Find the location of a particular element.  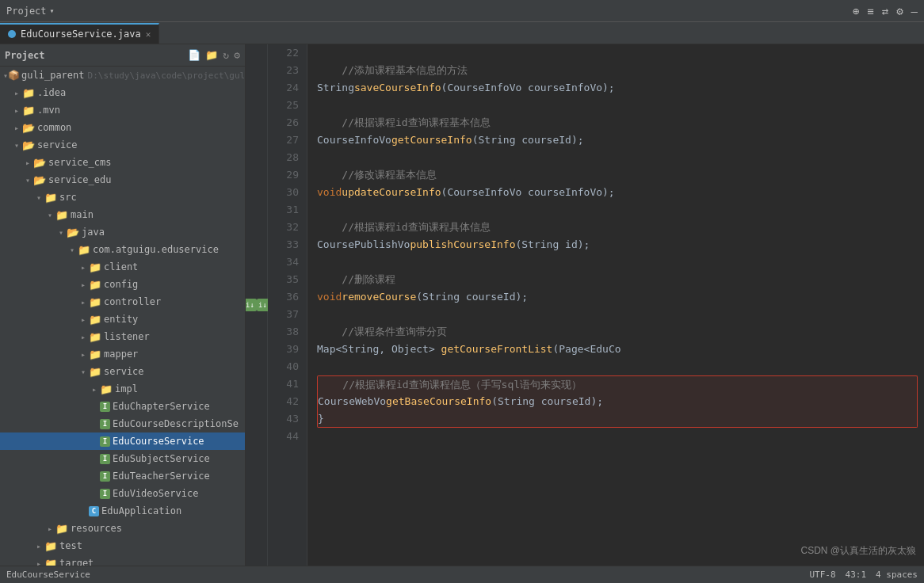

settings-icon: ⚙ is located at coordinates (899, 11).